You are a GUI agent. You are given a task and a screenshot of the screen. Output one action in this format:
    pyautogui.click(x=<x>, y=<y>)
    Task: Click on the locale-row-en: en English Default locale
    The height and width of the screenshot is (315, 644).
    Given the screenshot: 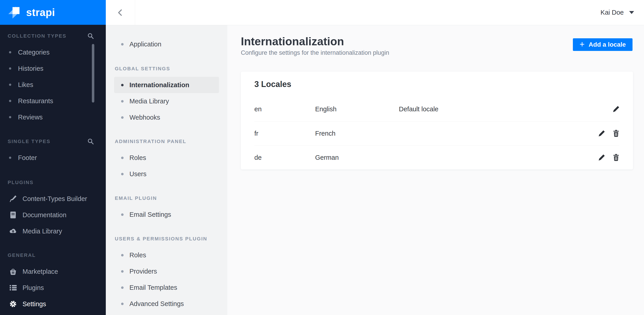 What is the action you would take?
    pyautogui.click(x=437, y=109)
    